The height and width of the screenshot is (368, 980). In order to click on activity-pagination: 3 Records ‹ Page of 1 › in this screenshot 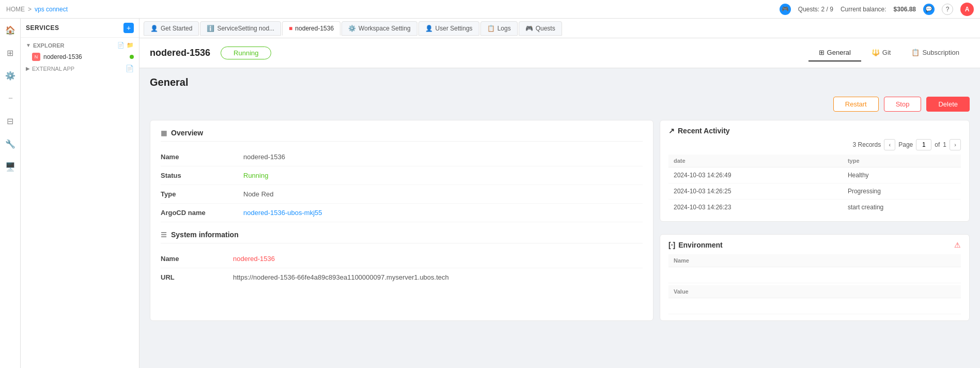, I will do `click(815, 145)`.